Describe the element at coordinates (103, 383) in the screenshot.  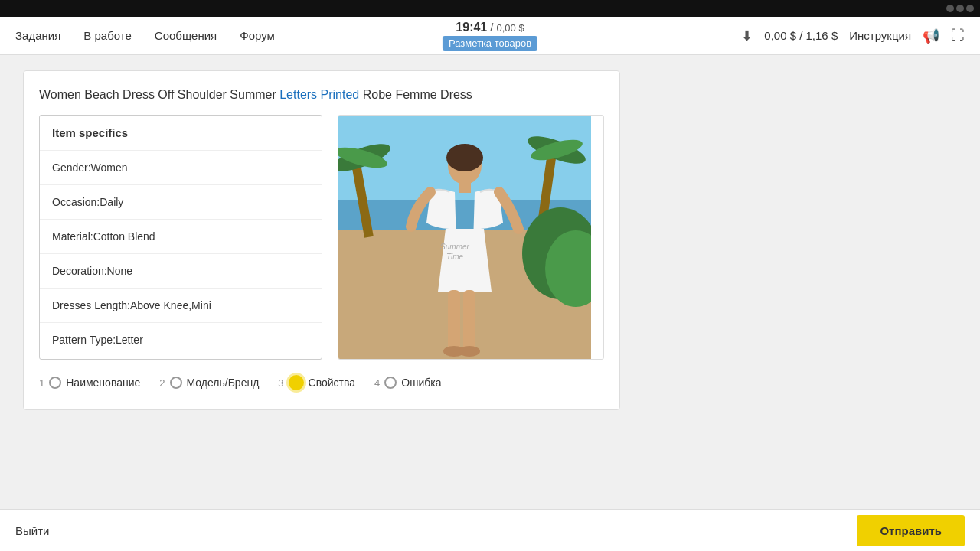
I see `step-1-label: Наименование` at that location.